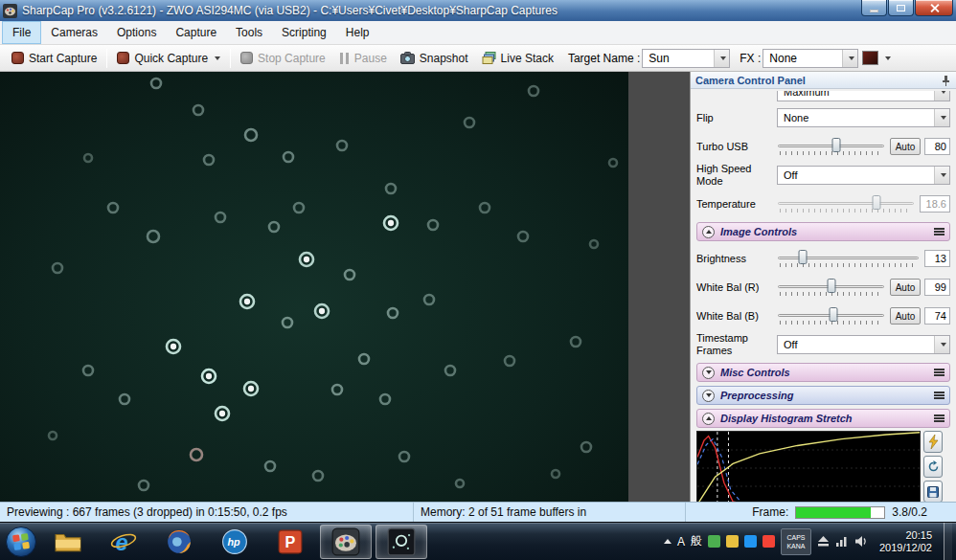  What do you see at coordinates (906, 548) in the screenshot?
I see `clock-date: 2019/12/02` at bounding box center [906, 548].